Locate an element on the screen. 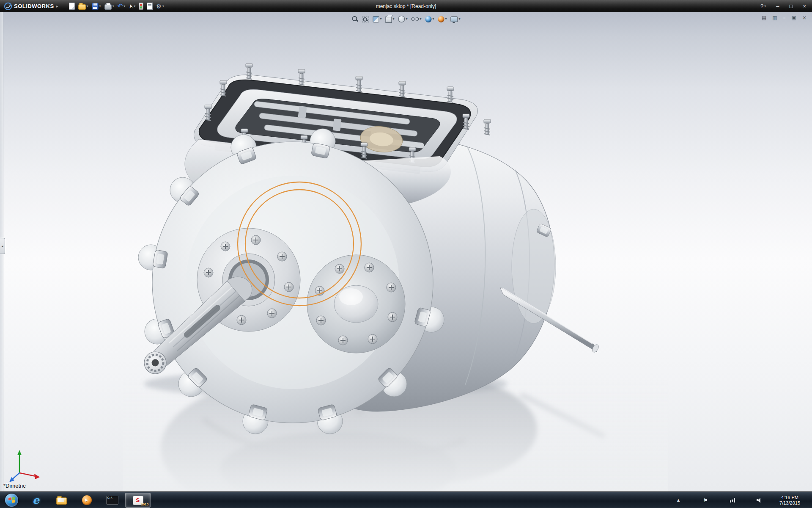 This screenshot has width=812, height=508. doc-close-button: × is located at coordinates (804, 18).